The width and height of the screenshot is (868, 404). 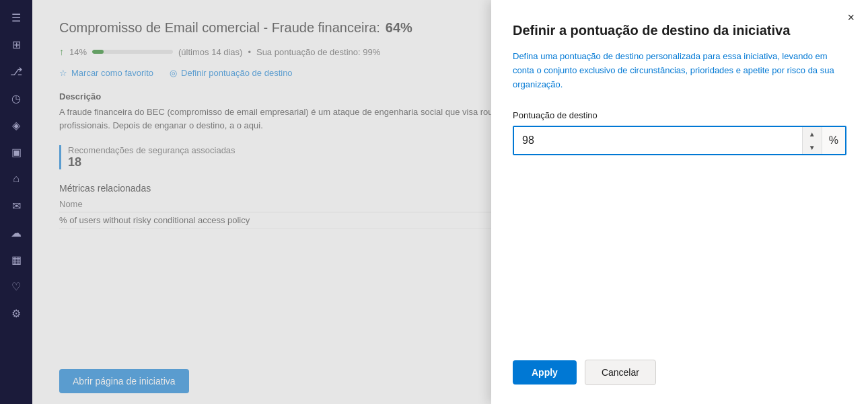 I want to click on chart-icon: ▦, so click(x=16, y=259).